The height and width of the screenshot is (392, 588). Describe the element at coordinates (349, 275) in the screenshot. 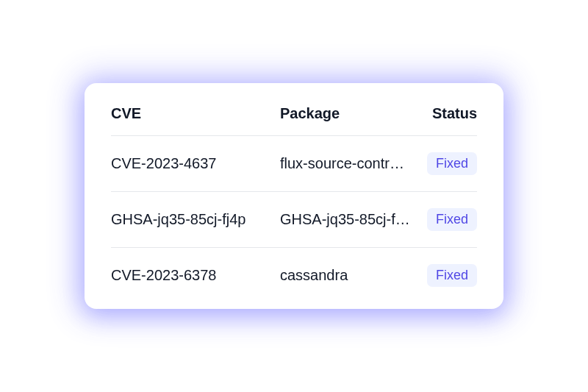

I see `package-name: cassandra` at that location.